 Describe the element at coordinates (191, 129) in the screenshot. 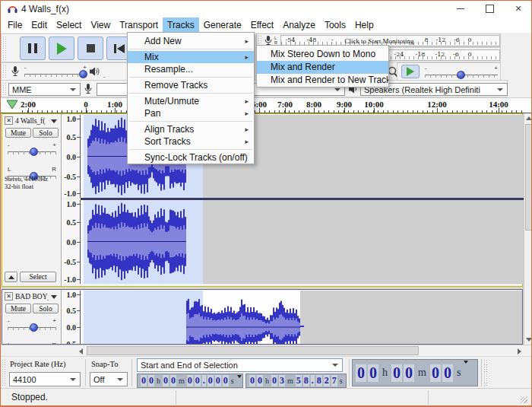

I see `menu-item-align-tracks: Align Tracks▸` at that location.